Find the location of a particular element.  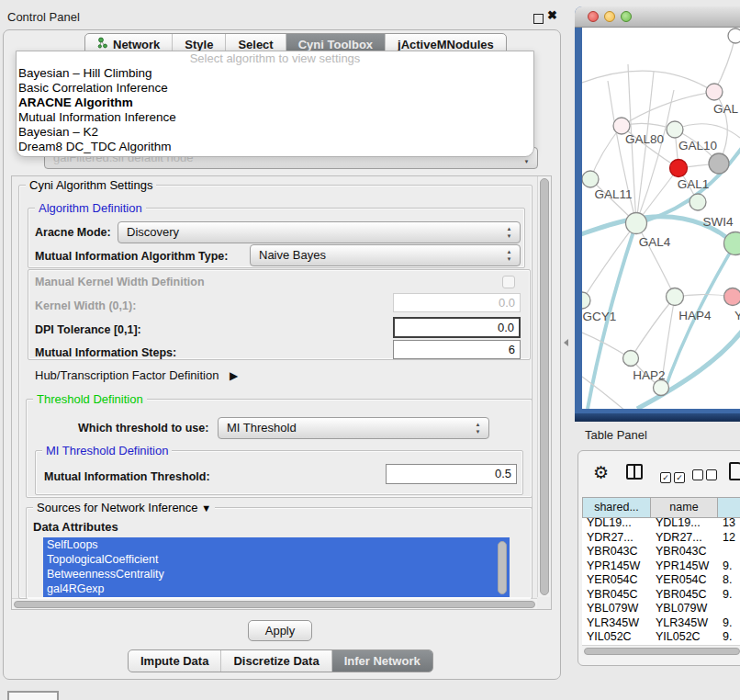

close-panel-icon: ✖ is located at coordinates (553, 15).